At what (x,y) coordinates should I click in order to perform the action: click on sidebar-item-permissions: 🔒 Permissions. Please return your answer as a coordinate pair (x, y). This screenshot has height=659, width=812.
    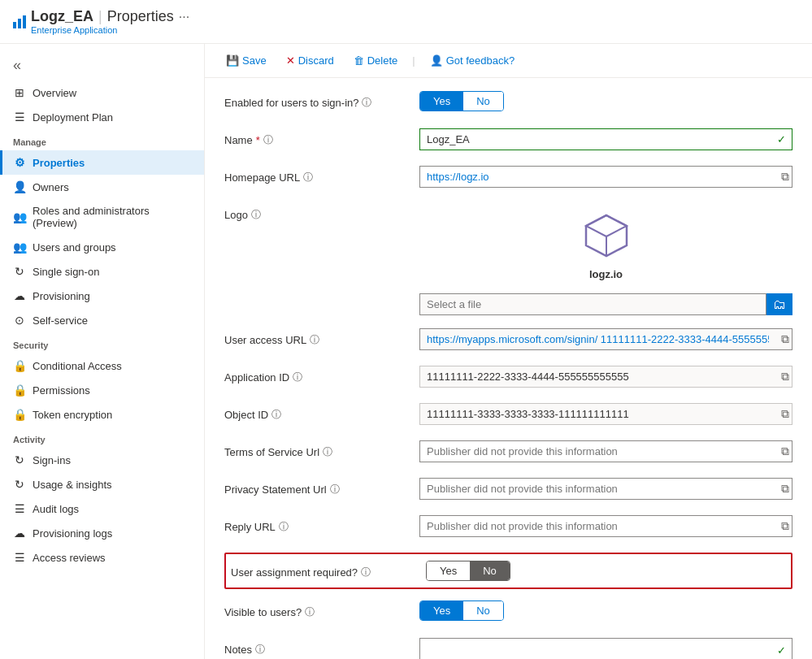
    Looking at the image, I should click on (102, 390).